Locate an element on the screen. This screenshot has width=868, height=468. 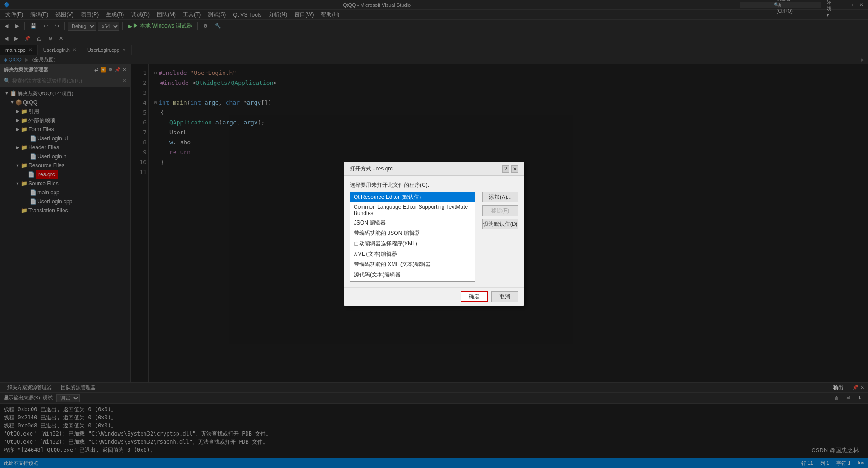
list-item-2: JSON 编辑器 is located at coordinates (412, 223).